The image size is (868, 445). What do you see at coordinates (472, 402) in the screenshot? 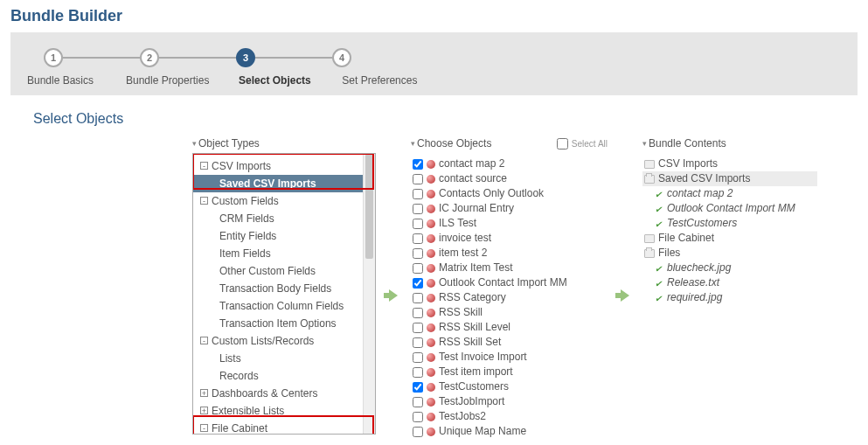
I see `choose-object-label: TestJobImport` at bounding box center [472, 402].